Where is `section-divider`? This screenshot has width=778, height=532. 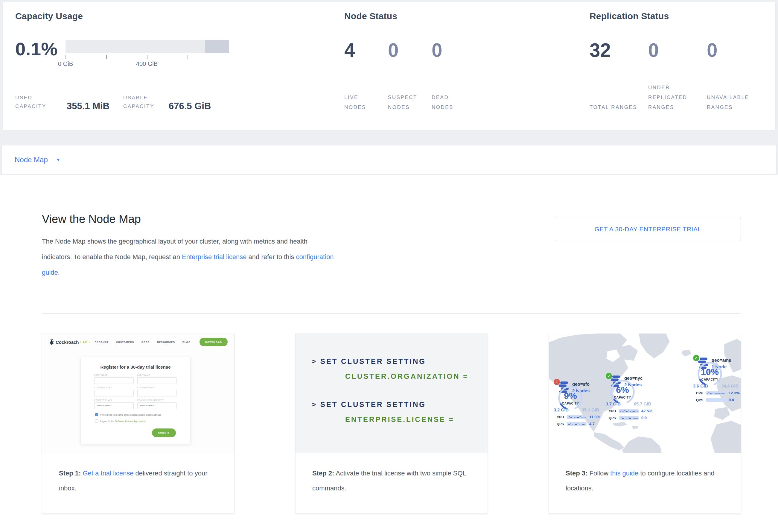 section-divider is located at coordinates (391, 313).